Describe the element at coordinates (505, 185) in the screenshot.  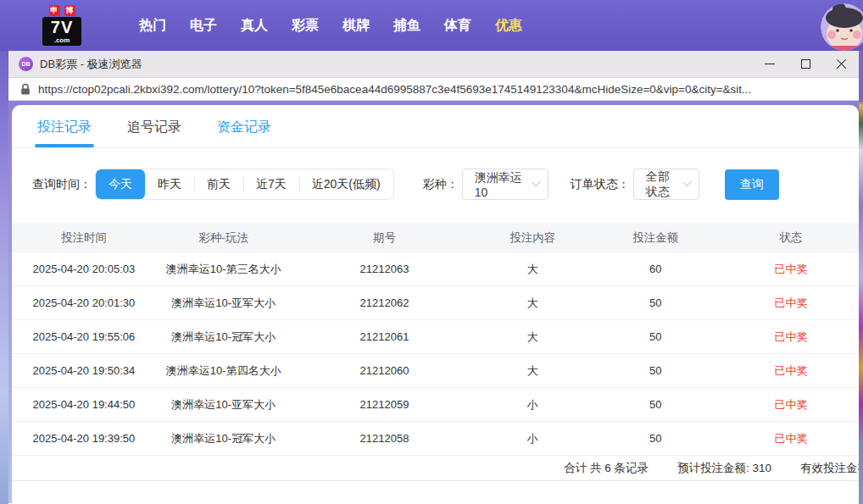
I see `lottery-select: 澳洲幸运10` at that location.